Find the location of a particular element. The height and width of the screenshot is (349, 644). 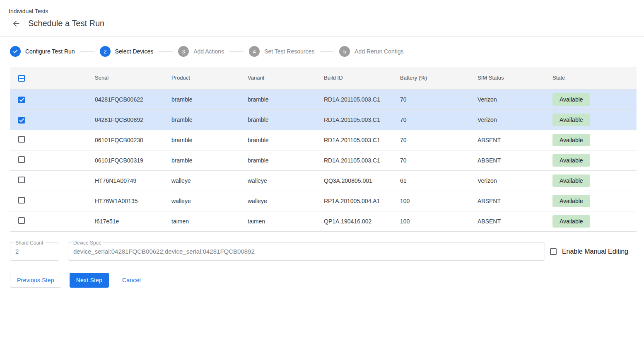

device-row: 06101FQCB00230 bramble bramble RD1A.2011… is located at coordinates (323, 140).